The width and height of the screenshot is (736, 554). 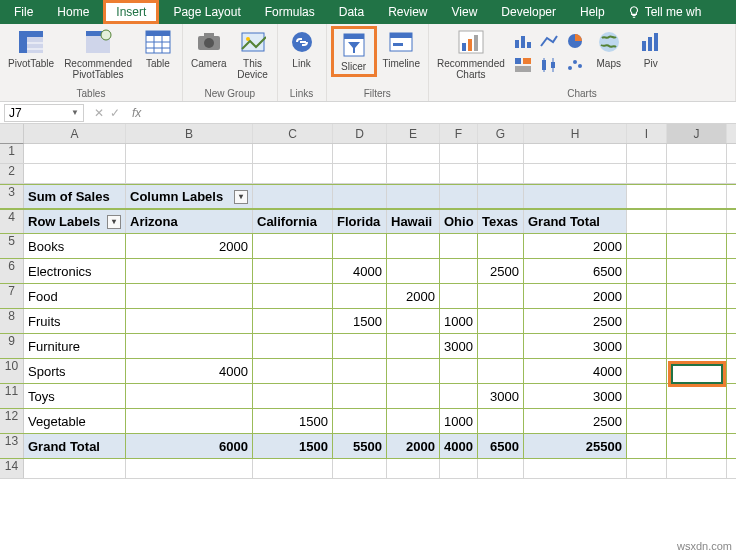 What do you see at coordinates (368, 272) in the screenshot?
I see `row-6: 6Electronics400025006500` at bounding box center [368, 272].